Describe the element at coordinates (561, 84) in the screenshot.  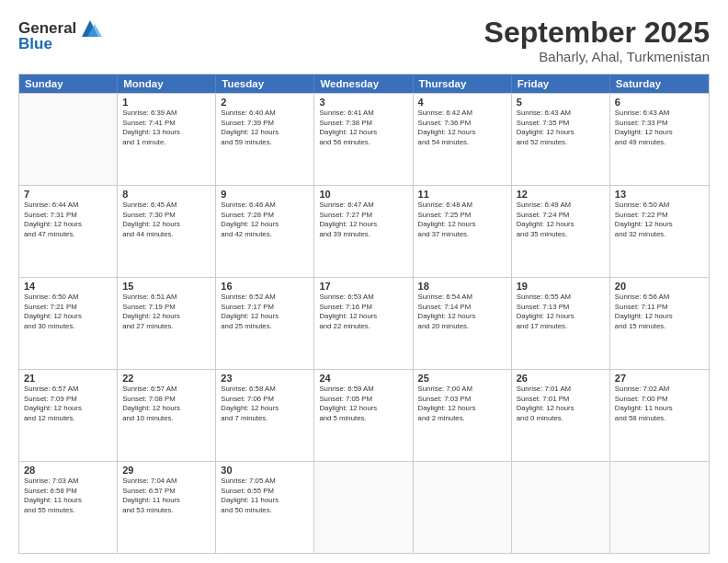
I see `header-day-friday: Friday` at that location.